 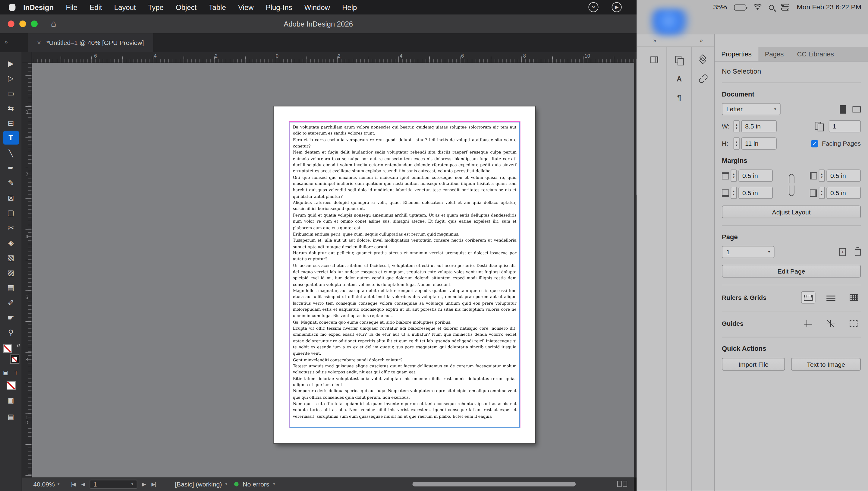 What do you see at coordinates (113, 484) in the screenshot?
I see `page-number-field: 1 ▾` at bounding box center [113, 484].